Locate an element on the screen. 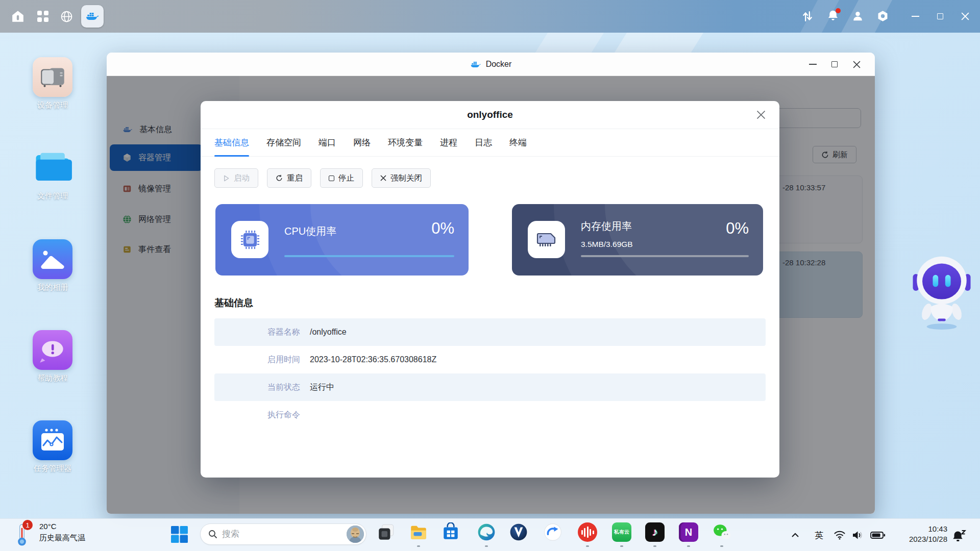 This screenshot has height=551, width=980. memory-card-detail: 3.5MB/3.69GB is located at coordinates (607, 244).